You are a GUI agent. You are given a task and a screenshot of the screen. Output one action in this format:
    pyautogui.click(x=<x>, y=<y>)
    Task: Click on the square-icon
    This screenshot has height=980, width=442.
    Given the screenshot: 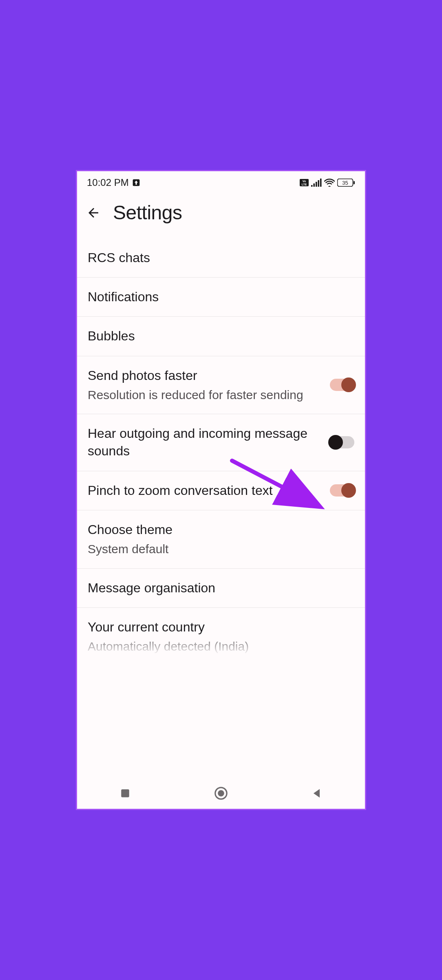 What is the action you would take?
    pyautogui.click(x=125, y=793)
    